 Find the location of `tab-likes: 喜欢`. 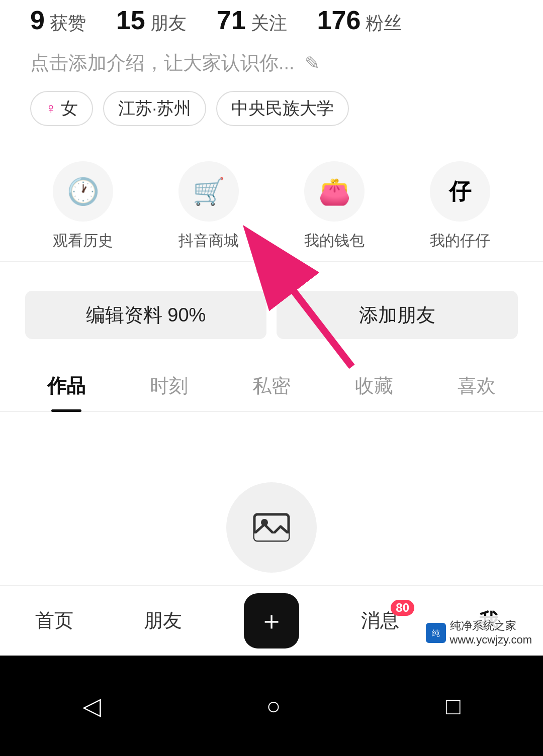

tab-likes: 喜欢 is located at coordinates (477, 385).